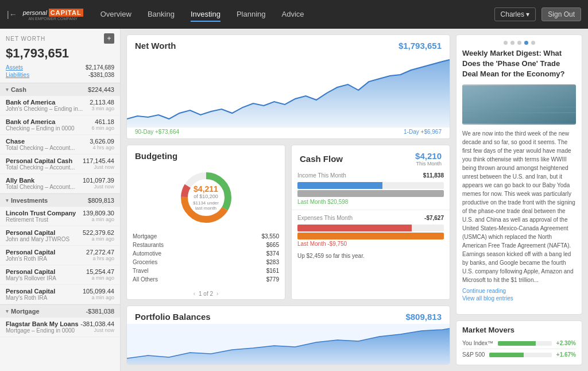  I want to click on cashflow-expenses-section: Expenses This Month -$7,627, so click(371, 231).